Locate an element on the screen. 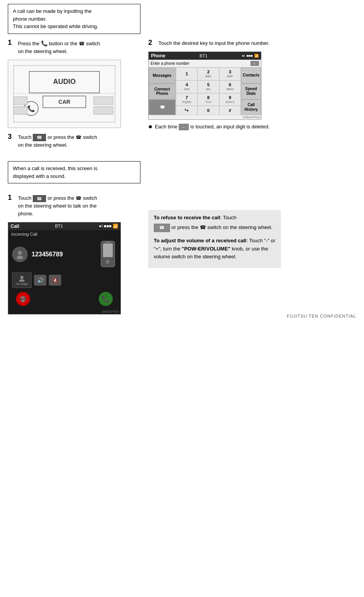  incoming-label: Incoming Call is located at coordinates (64, 234).